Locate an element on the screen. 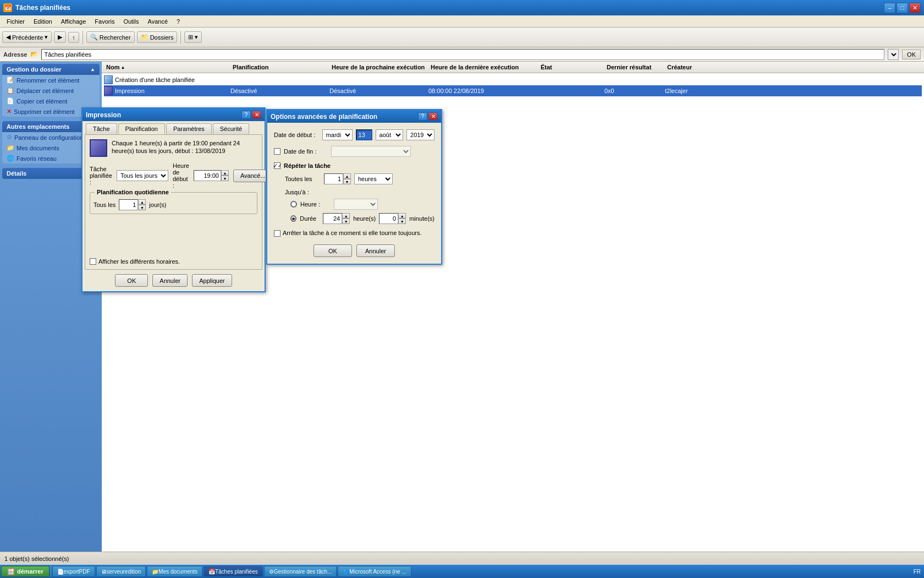 This screenshot has width=924, height=578. start-button: 🪟 démarrer is located at coordinates (25, 571).